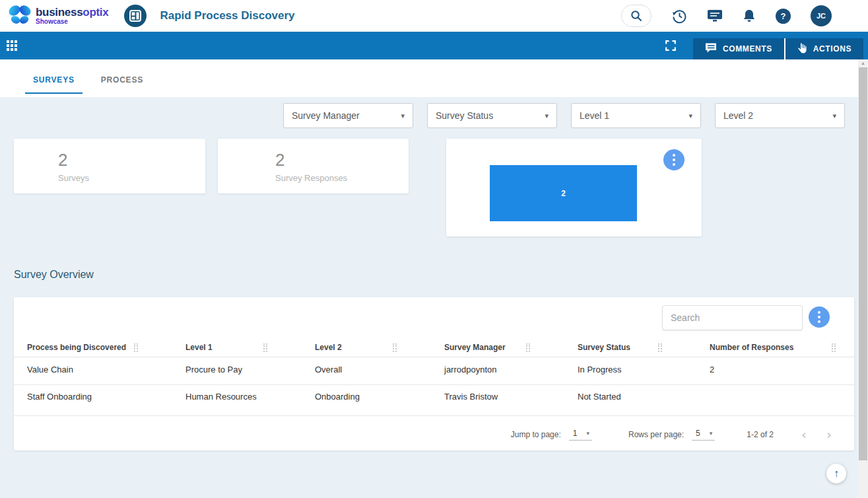 The width and height of the screenshot is (868, 498). Describe the element at coordinates (54, 82) in the screenshot. I see `tab-surveys: SURVEYS` at that location.